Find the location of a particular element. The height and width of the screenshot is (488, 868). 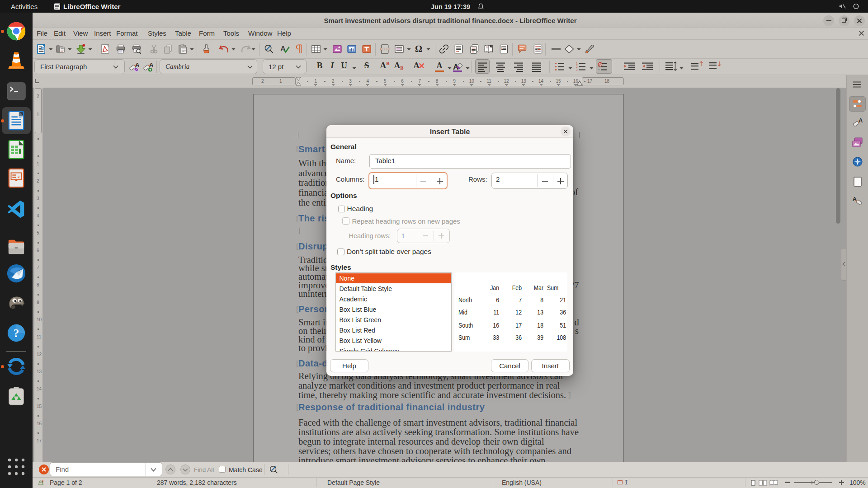

svg-text: 2. is located at coordinates (577, 67).